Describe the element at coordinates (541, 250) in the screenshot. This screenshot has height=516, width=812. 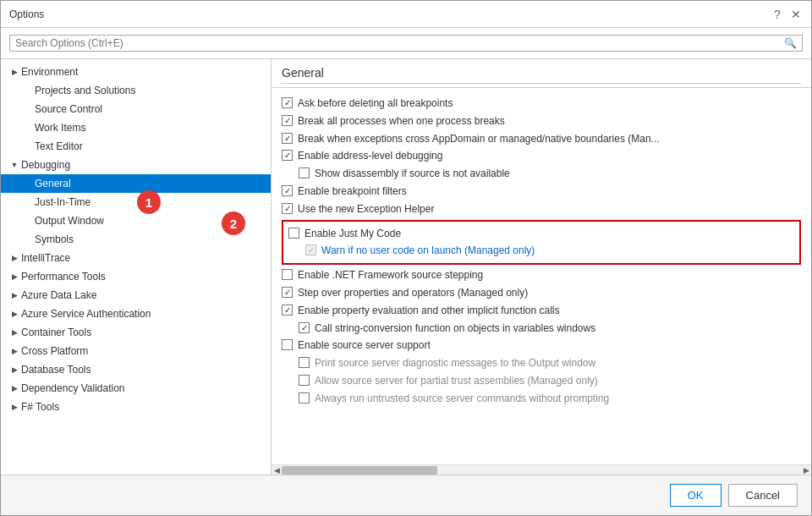
I see `option-row-warn-no-user-code: Warn if no user code on launch (Managed …` at that location.